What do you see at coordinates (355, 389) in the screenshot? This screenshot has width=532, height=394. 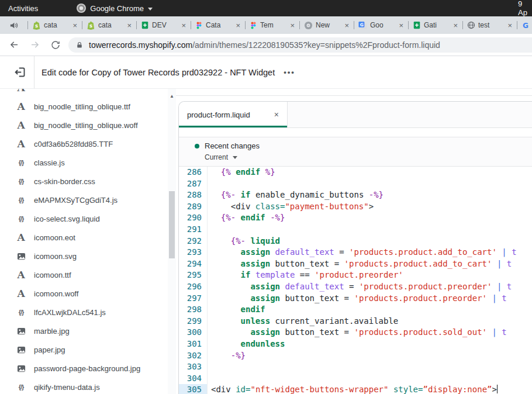 I see `code-line: 305<div id="nft-widget-buttons-wrapper" …` at bounding box center [355, 389].